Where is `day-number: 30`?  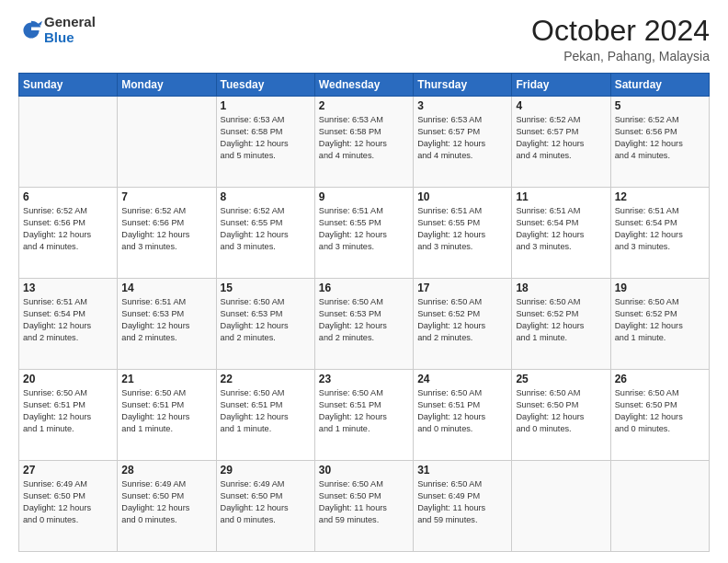 day-number: 30 is located at coordinates (364, 470).